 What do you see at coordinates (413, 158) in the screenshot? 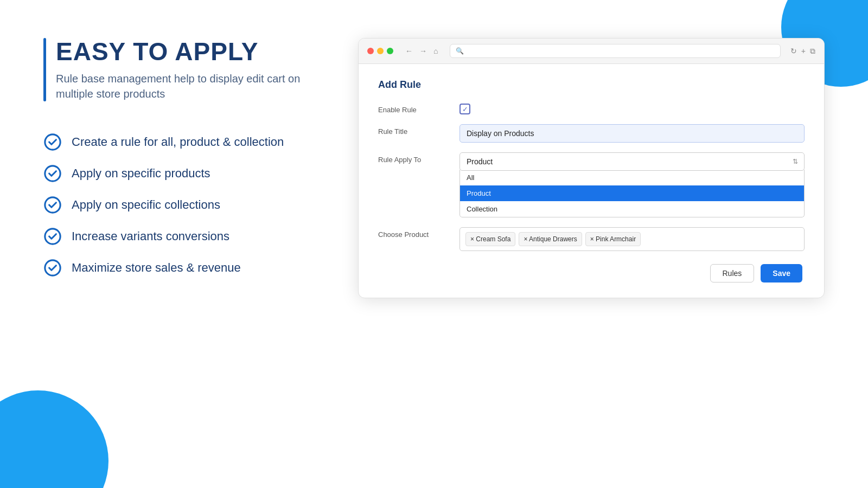
I see `rule-apply-label: Rule Apply To` at bounding box center [413, 158].